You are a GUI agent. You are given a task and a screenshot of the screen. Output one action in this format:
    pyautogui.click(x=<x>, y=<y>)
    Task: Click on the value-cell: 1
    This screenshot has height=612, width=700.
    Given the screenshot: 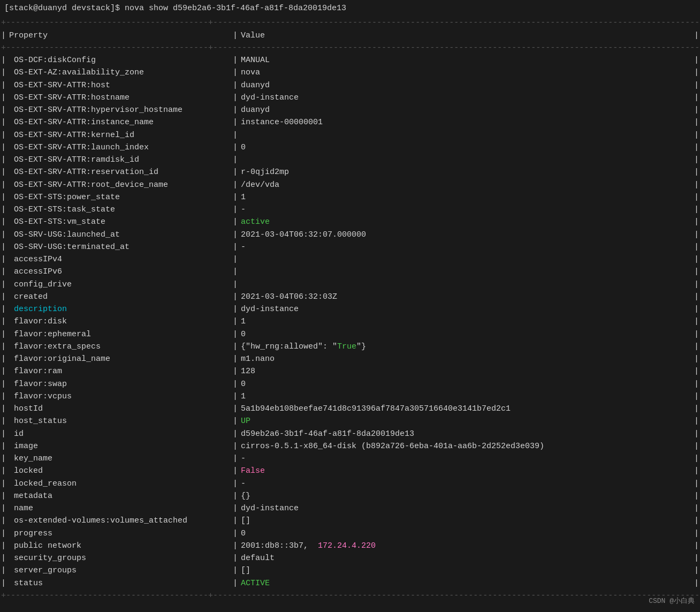 What is the action you would take?
    pyautogui.click(x=466, y=396)
    